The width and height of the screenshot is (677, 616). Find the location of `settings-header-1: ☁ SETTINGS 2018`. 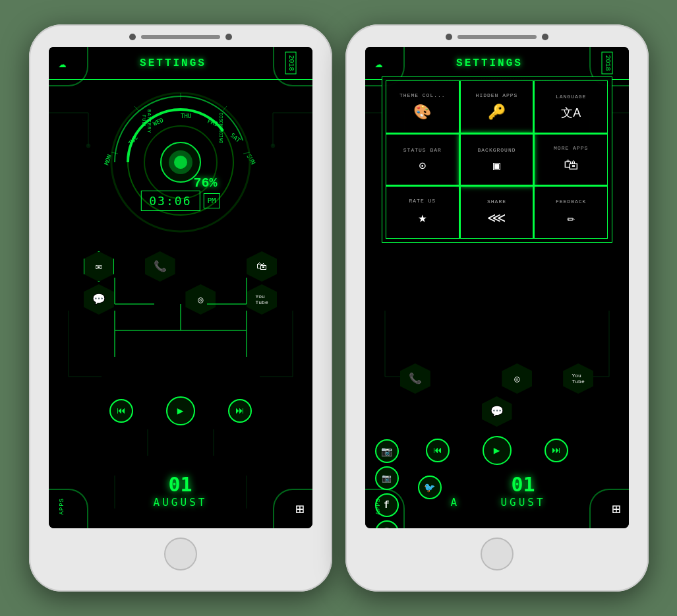

settings-header-1: ☁ SETTINGS 2018 is located at coordinates (181, 63).